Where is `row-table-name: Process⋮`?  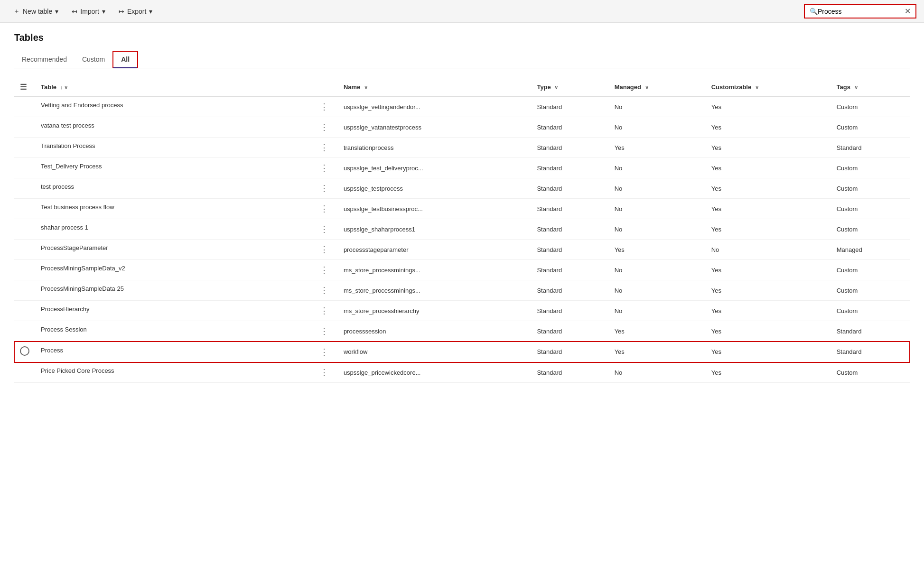 row-table-name: Process⋮ is located at coordinates (187, 352).